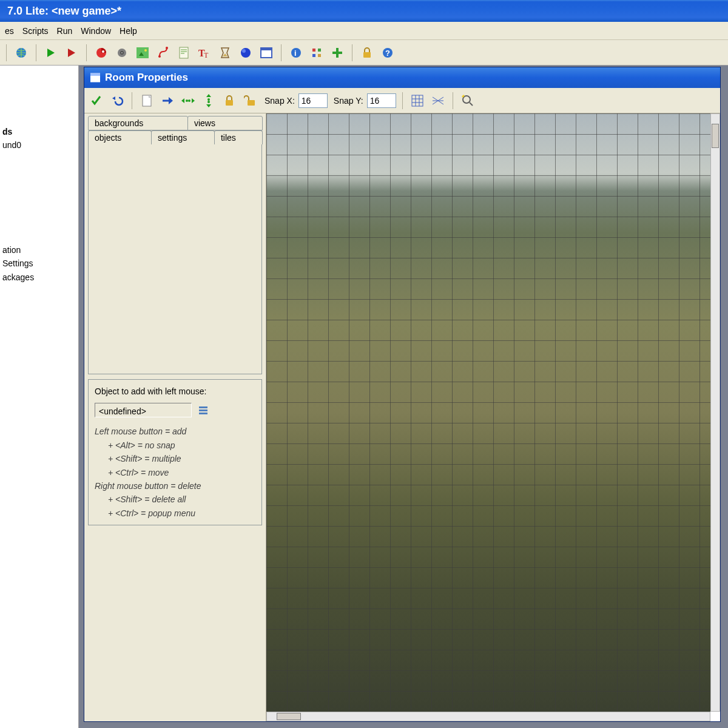 The height and width of the screenshot is (728, 728). What do you see at coordinates (364, 53) in the screenshot?
I see `main-toolbar: TT i ?` at bounding box center [364, 53].